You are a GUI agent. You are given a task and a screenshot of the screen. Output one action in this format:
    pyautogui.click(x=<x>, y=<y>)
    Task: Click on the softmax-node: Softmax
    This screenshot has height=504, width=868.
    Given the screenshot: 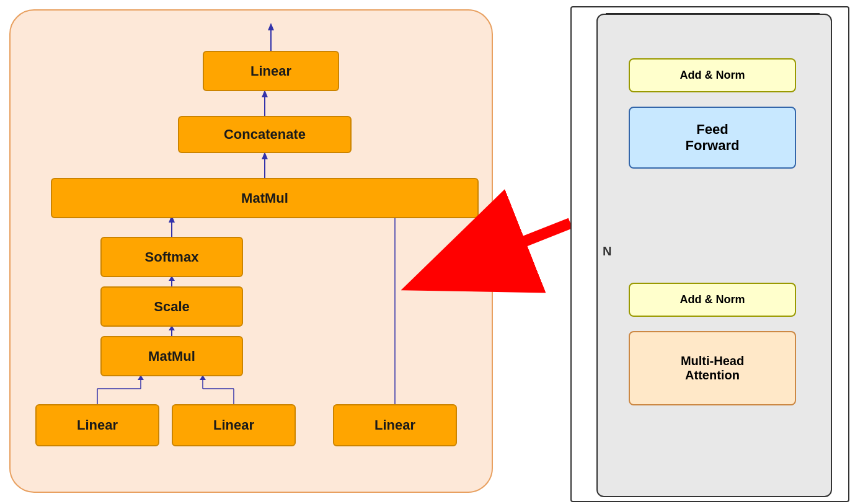 What is the action you would take?
    pyautogui.click(x=172, y=257)
    